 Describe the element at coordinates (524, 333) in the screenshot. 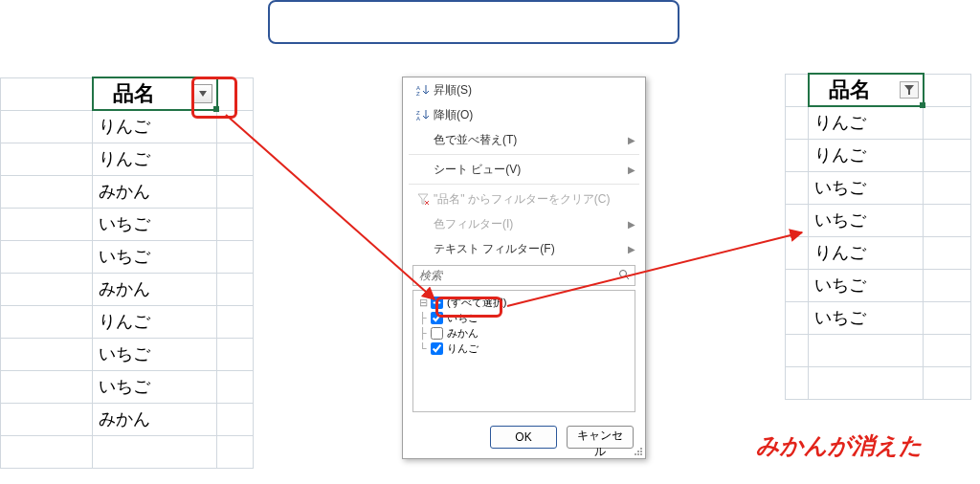

I see `check-item: ├ みかん` at that location.